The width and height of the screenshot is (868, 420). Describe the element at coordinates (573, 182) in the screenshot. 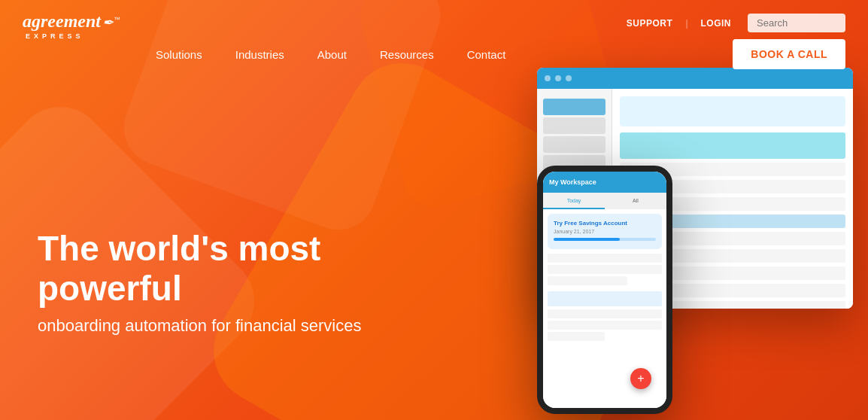

I see `mobile-header-text: My Workspace` at that location.